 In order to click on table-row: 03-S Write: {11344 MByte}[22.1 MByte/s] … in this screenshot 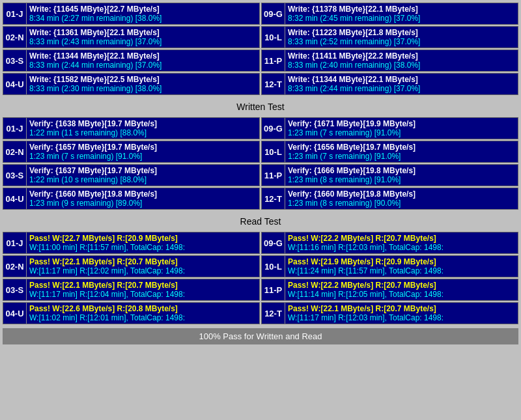, I will do `click(132, 61)`.